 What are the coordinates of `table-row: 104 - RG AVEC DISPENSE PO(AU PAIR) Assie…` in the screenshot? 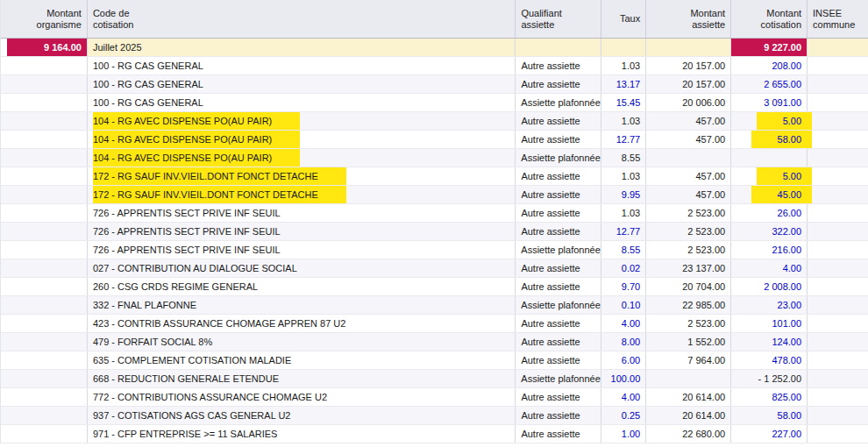 It's located at (435, 158).